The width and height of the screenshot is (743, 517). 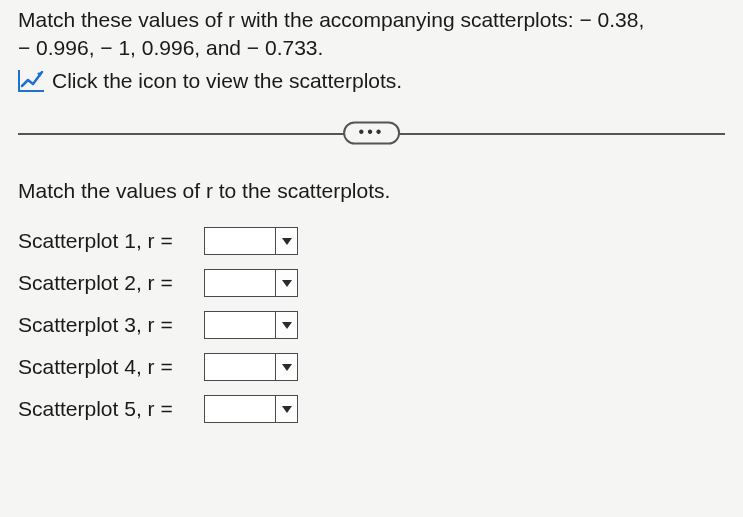 I want to click on scatterplot-label: Scatterplot 4, r =, so click(x=108, y=367).